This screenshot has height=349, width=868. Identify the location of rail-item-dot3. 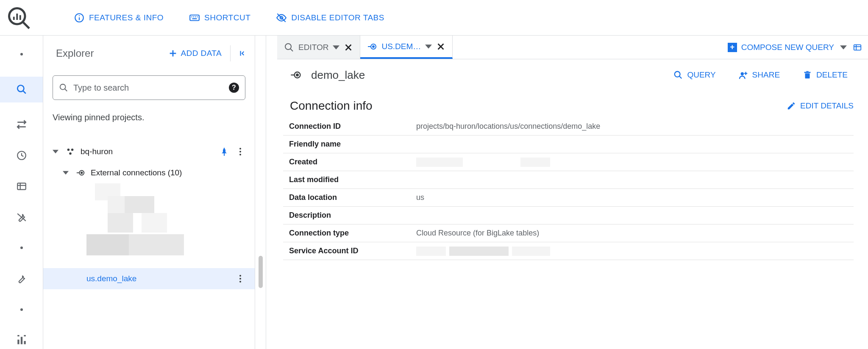
(22, 310).